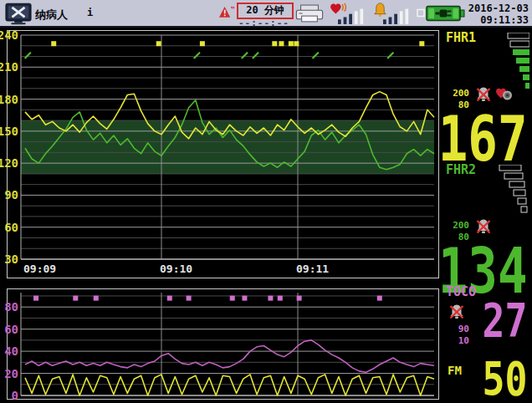 The height and width of the screenshot is (403, 532). Describe the element at coordinates (515, 62) in the screenshot. I see `fhr1-signal-quality-stack` at that location.